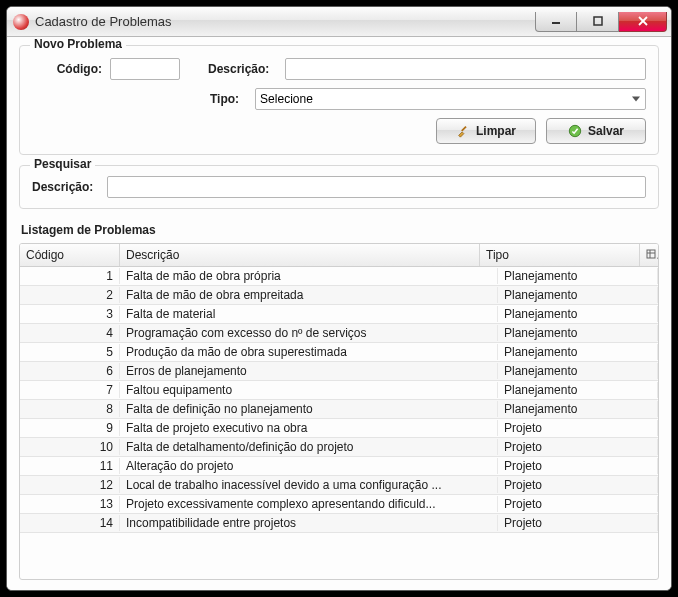 Image resolution: width=678 pixels, height=597 pixels. Describe the element at coordinates (70, 333) in the screenshot. I see `cell-codigo: 4` at that location.